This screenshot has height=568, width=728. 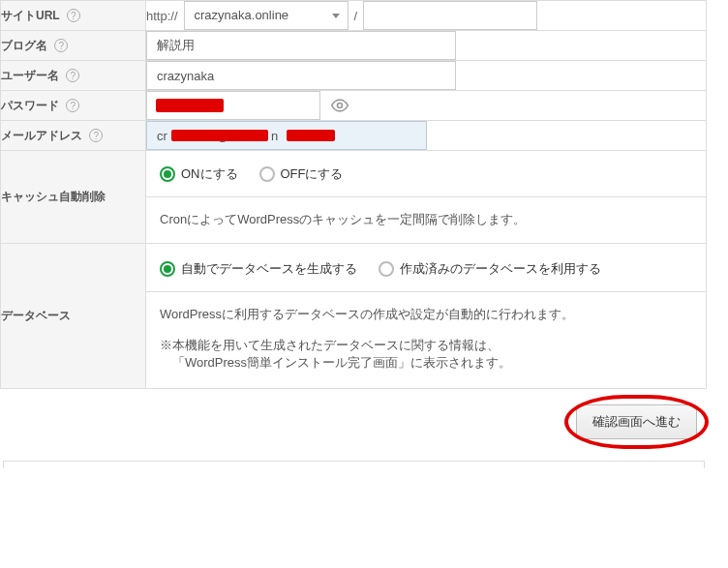 What do you see at coordinates (353, 425) in the screenshot?
I see `submit-row: 確認画面へ進む` at bounding box center [353, 425].